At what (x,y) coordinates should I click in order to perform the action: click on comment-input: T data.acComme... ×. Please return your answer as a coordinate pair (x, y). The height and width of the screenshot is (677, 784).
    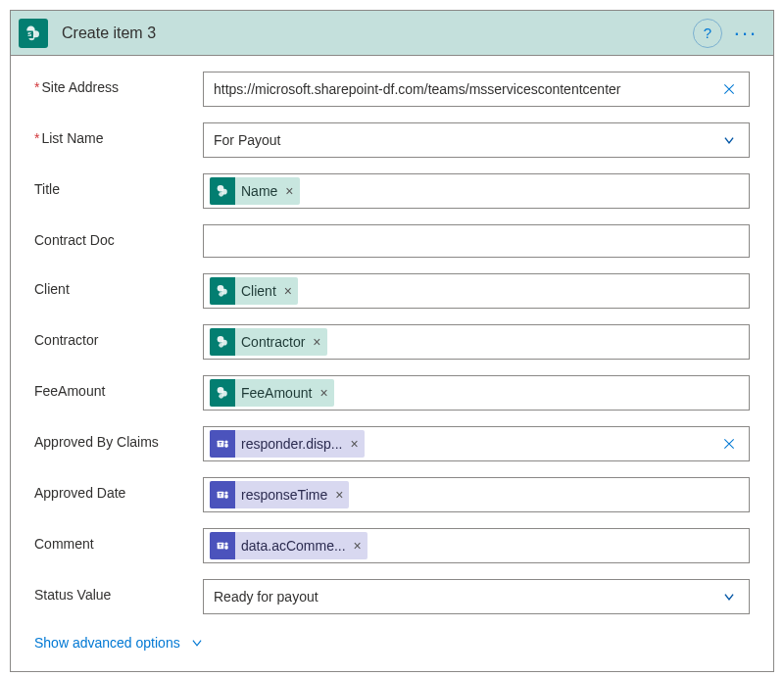
    Looking at the image, I should click on (476, 546).